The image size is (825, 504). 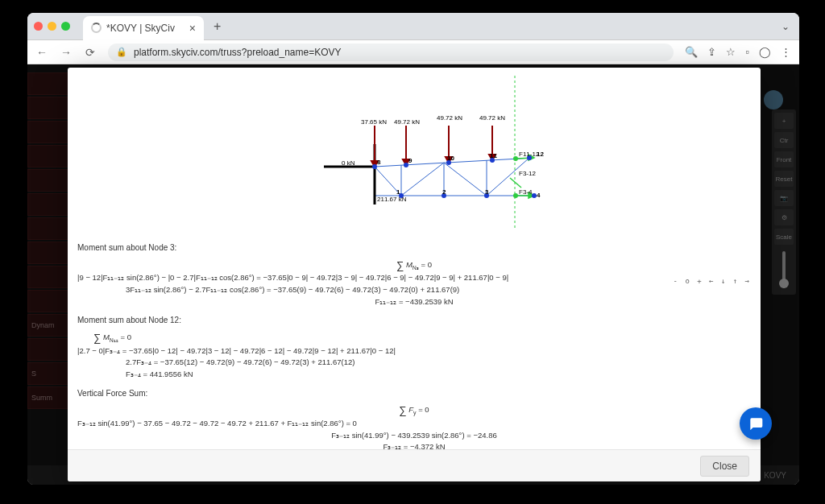 What do you see at coordinates (143, 28) in the screenshot?
I see `browser-tab: *KOVY | SkyCiv ×` at bounding box center [143, 28].